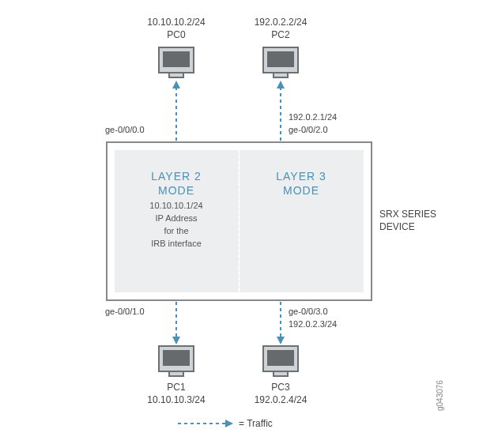  What do you see at coordinates (313, 117) in the screenshot?
I see `iface-top-right-ip: 192.0.2.1/24` at bounding box center [313, 117].